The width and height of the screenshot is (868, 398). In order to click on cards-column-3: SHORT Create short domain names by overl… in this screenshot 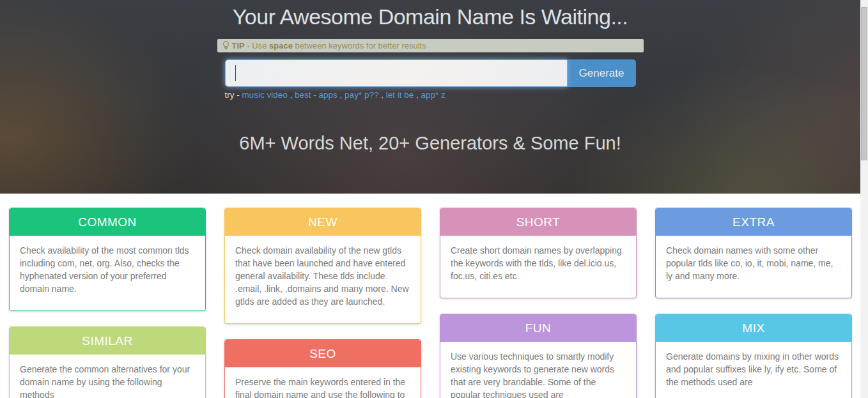, I will do `click(538, 303)`.